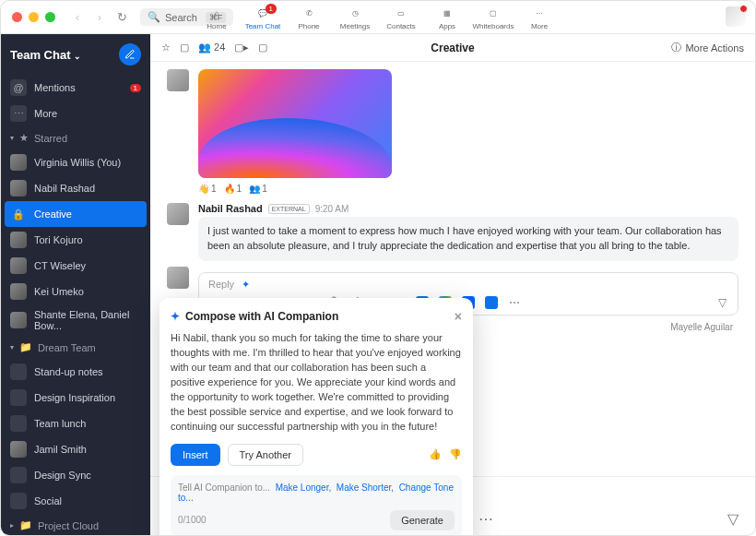  Describe the element at coordinates (493, 18) in the screenshot. I see `tab-whiteboards: ▢Whiteboards` at that location.